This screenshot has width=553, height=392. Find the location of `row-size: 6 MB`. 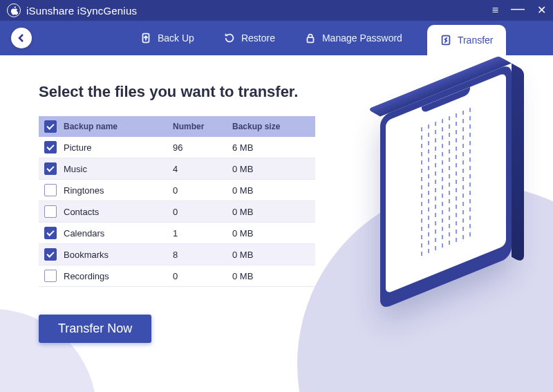

row-size: 6 MB is located at coordinates (271, 148).